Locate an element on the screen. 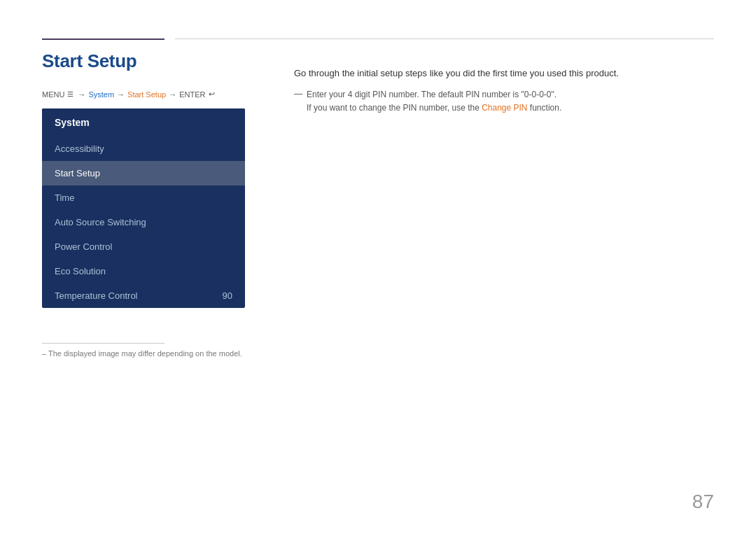  breadcrumb-current: Start Setup is located at coordinates (147, 94).